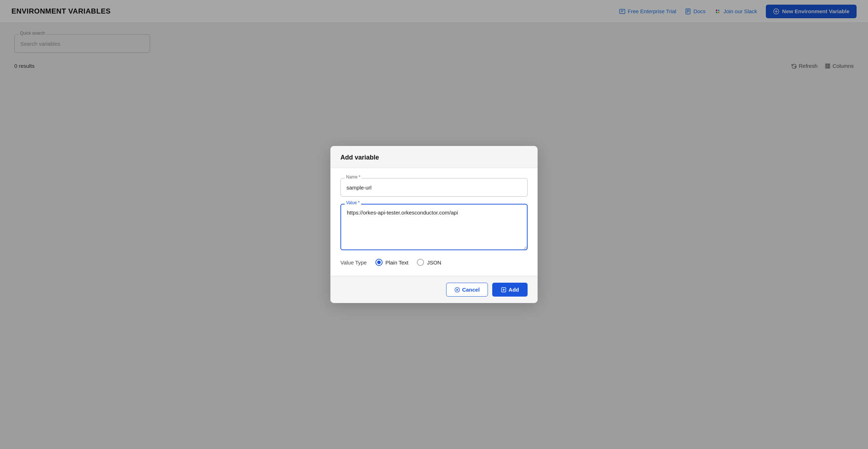 The width and height of the screenshot is (868, 449). Describe the element at coordinates (510, 290) in the screenshot. I see `add-button: Add` at that location.